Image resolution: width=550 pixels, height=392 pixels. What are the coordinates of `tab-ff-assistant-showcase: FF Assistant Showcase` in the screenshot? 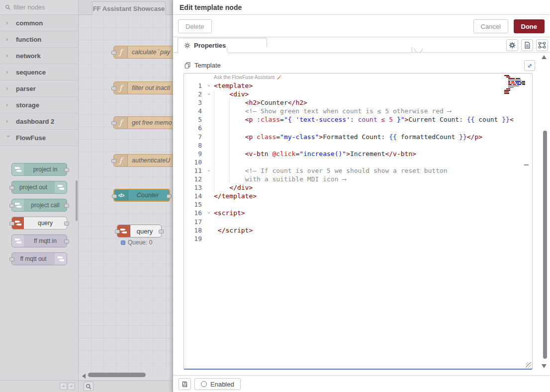 It's located at (129, 8).